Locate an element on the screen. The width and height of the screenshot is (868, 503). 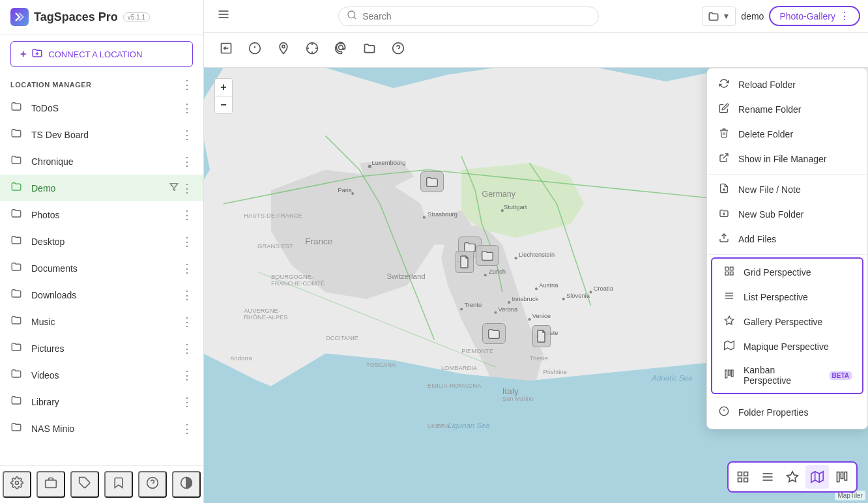
sidebar-item-ts-dev-board: TS Dev Board⋮ is located at coordinates (102, 134).